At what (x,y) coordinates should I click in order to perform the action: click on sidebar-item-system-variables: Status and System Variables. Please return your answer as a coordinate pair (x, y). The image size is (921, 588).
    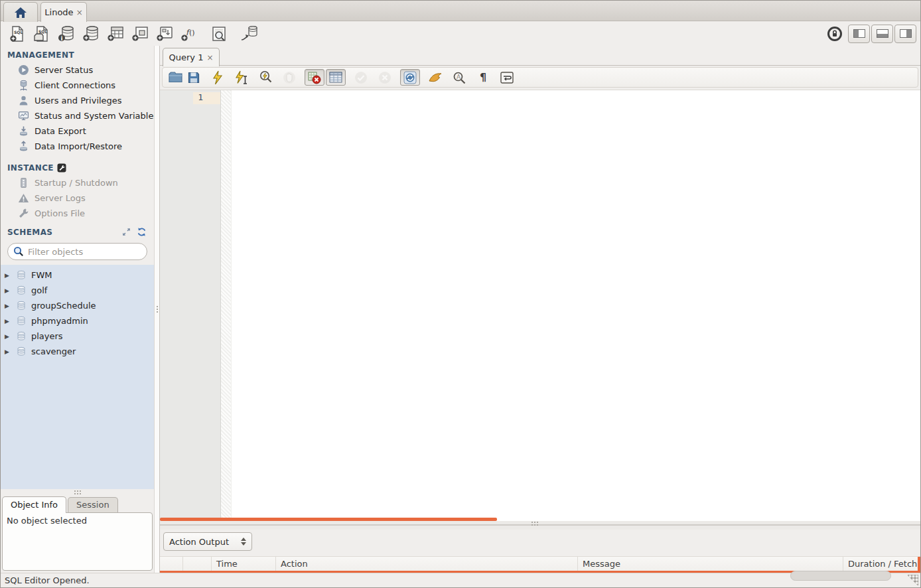
    Looking at the image, I should click on (77, 115).